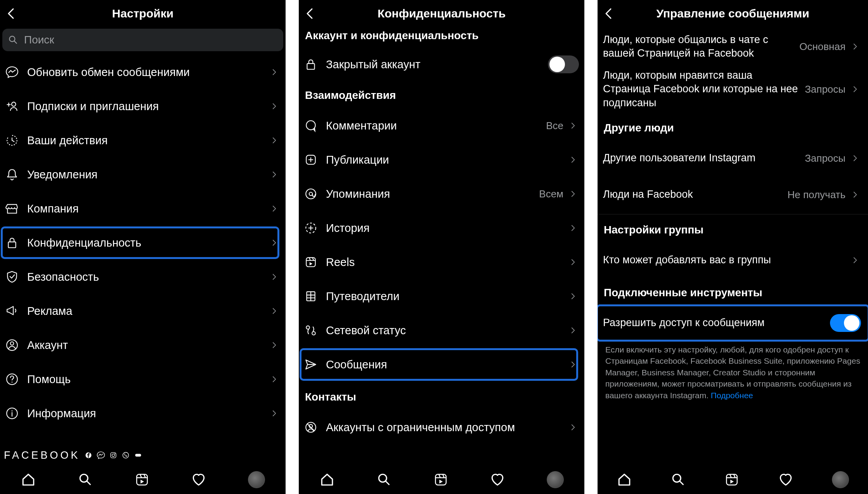 This screenshot has height=494, width=868. What do you see at coordinates (143, 72) in the screenshot?
I see `list-item: Обновить обмен сообщениями` at bounding box center [143, 72].